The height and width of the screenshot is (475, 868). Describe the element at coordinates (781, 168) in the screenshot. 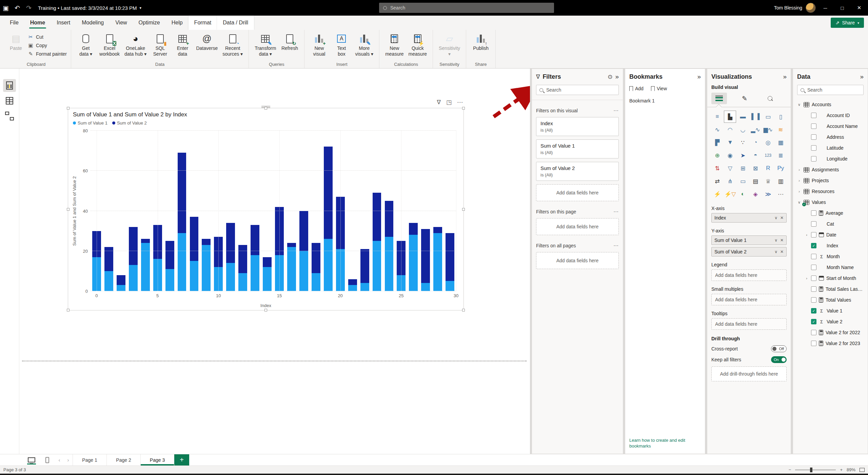

I see `visual-python-visual-icon: Py` at that location.